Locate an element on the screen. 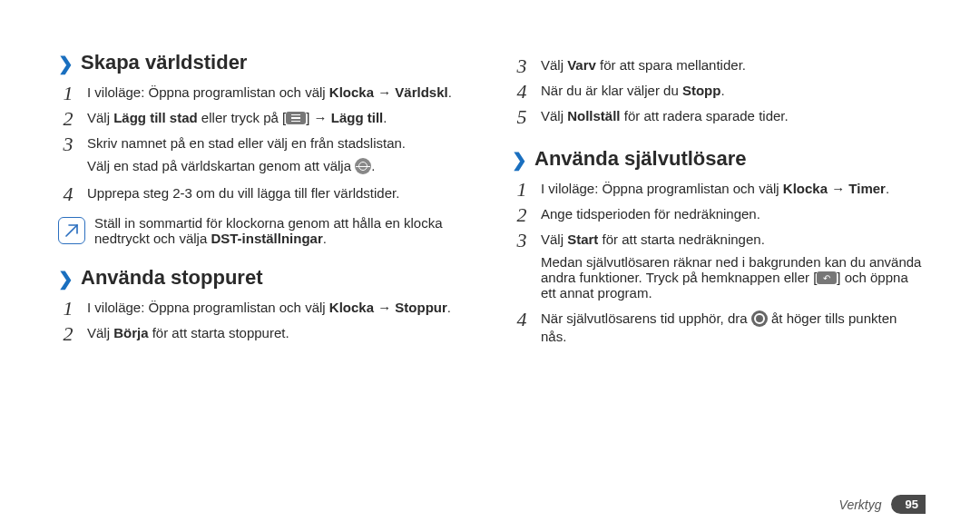 Image resolution: width=980 pixels, height=532 pixels. step-body: När självutlösarens tid upphör, dra åt h… is located at coordinates (731, 329).